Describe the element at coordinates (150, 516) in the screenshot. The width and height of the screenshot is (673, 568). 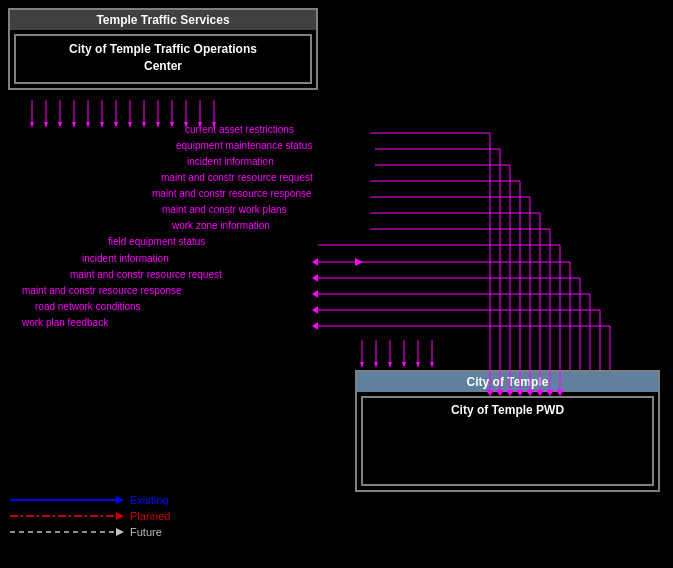
I see `legend-planned-label: Planned` at that location.